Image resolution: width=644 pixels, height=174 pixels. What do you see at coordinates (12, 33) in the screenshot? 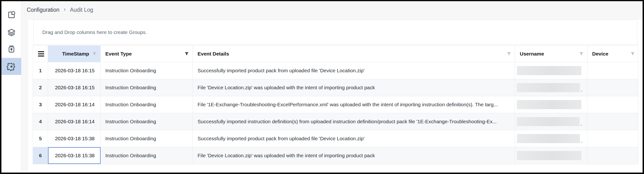
I see `layers-icon` at bounding box center [12, 33].